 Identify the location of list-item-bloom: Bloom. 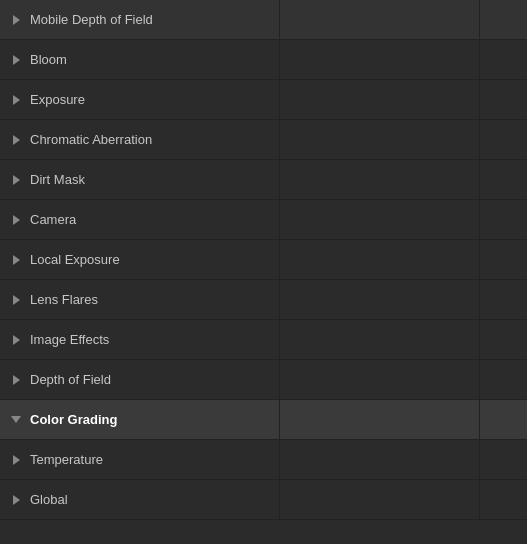
(264, 60).